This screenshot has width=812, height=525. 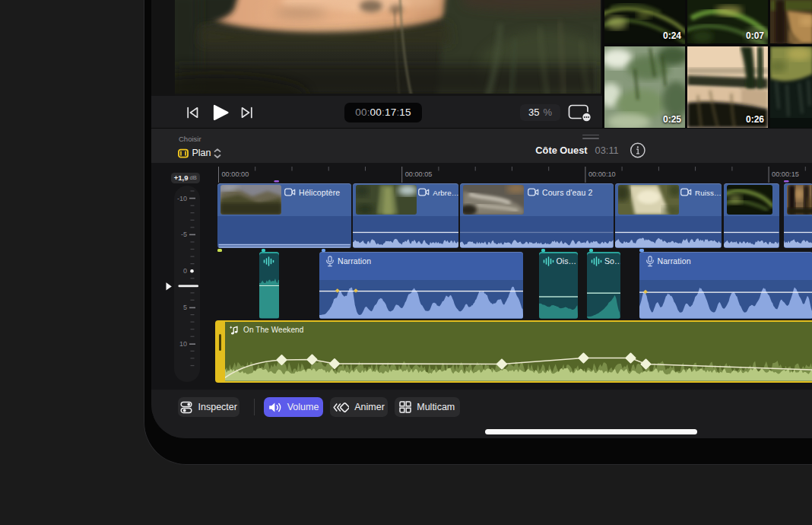 What do you see at coordinates (183, 344) in the screenshot?
I see `svg-text: 10` at bounding box center [183, 344].